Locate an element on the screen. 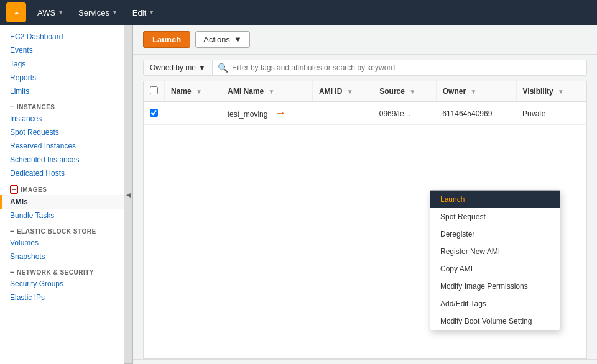  nav-aws-arrow: ▼ is located at coordinates (61, 12).